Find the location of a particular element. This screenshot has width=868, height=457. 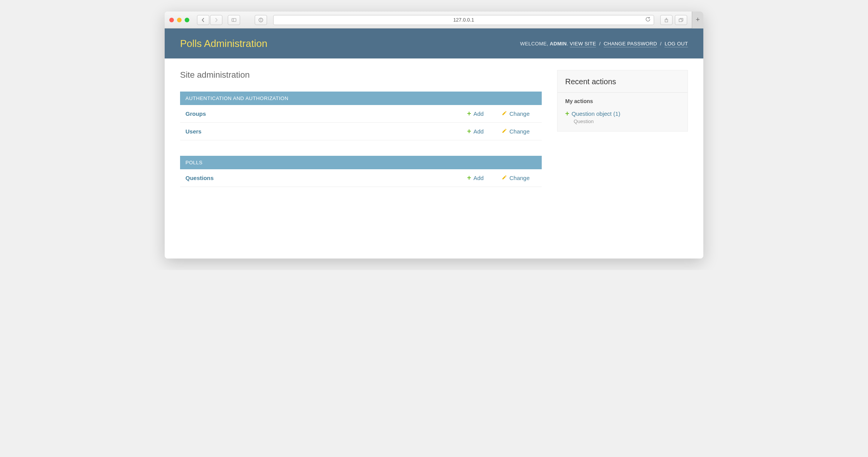

module-auth: AUTHENTICATION AND AUTHORIZATION Groups … is located at coordinates (361, 116).